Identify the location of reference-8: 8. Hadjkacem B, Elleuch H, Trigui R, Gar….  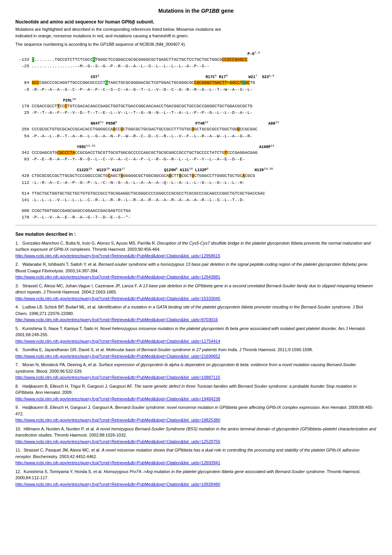
(196, 393).